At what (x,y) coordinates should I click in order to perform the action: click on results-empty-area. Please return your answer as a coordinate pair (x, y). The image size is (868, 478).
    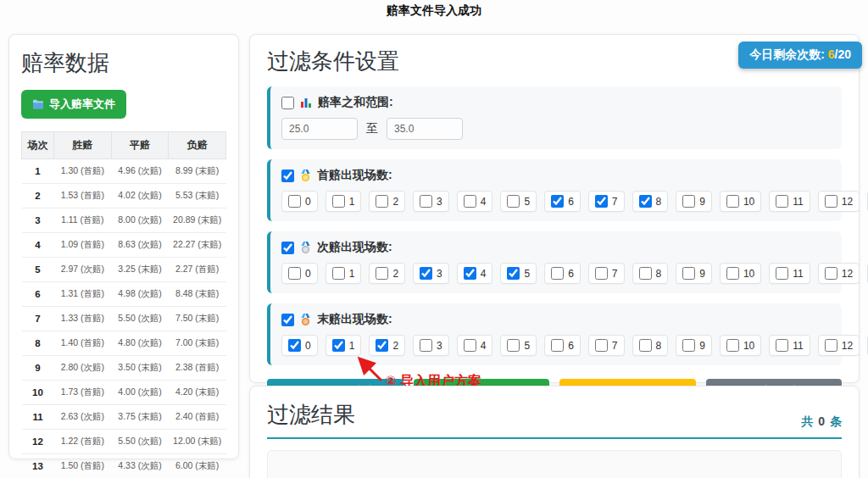
    Looking at the image, I should click on (554, 464).